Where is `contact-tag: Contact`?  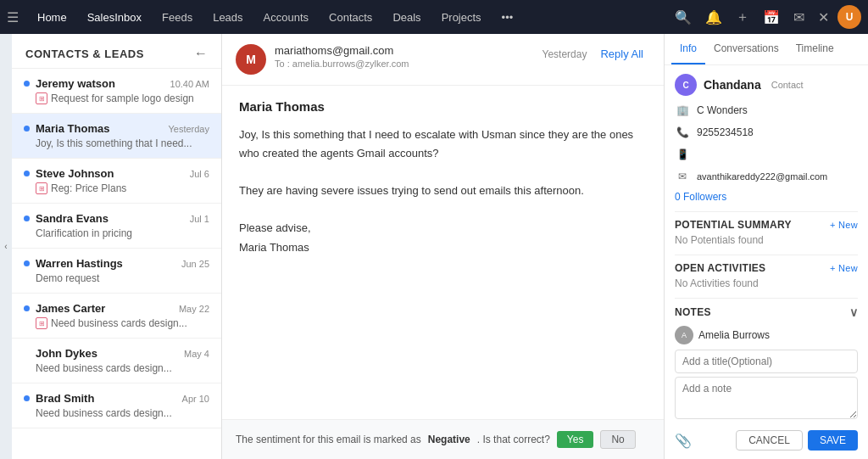
contact-tag: Contact is located at coordinates (787, 85).